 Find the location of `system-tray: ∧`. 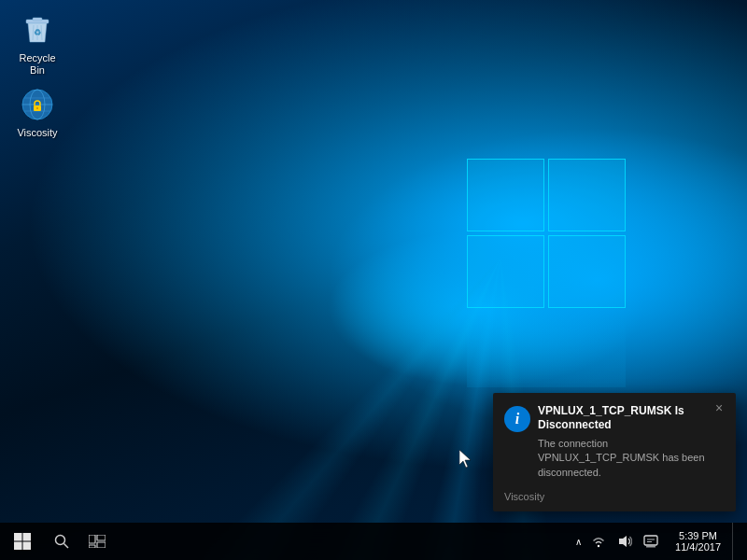

system-tray: ∧ is located at coordinates (655, 541).